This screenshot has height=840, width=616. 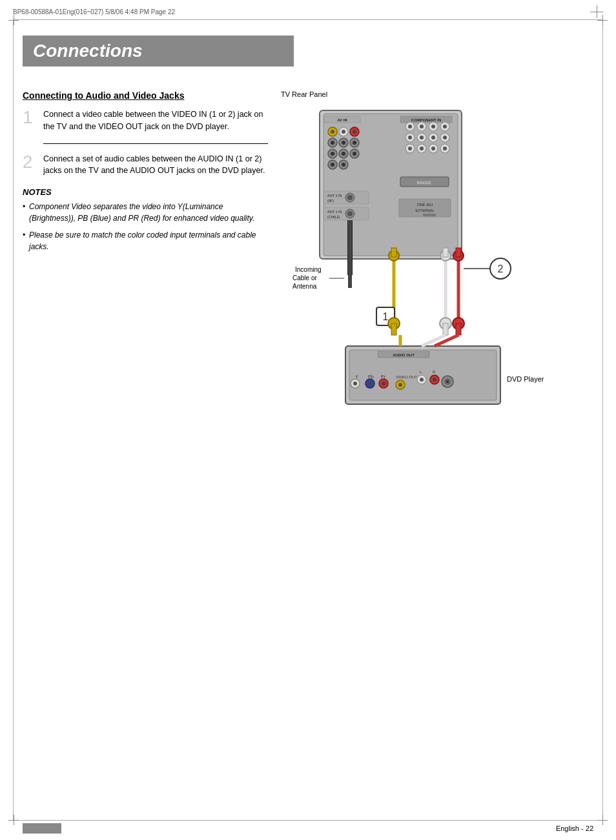 I want to click on page-title: Connections, so click(x=158, y=51).